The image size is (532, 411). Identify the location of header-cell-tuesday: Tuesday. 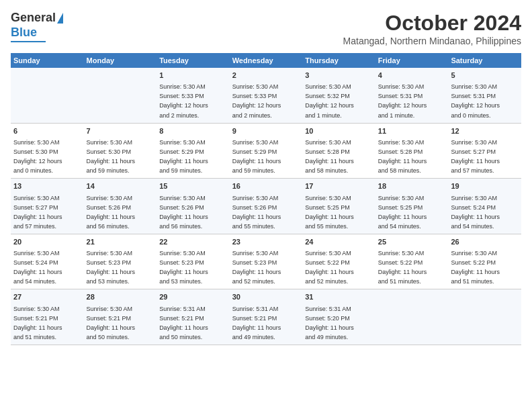
(193, 60).